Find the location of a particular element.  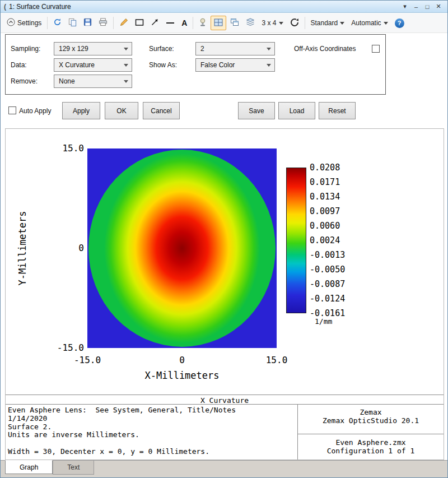

auto-apply-label: Auto Apply is located at coordinates (35, 111).